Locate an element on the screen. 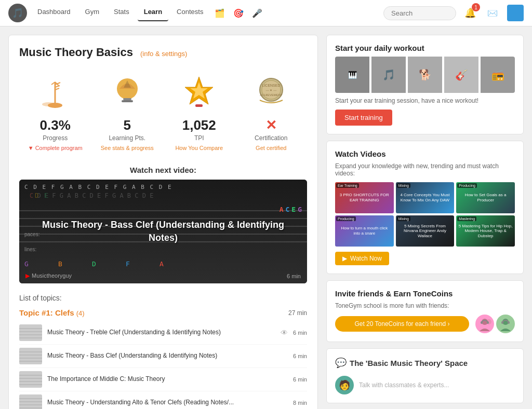  video-cell-6: Mastering 5 Mastering Tips for Hip Hop, … is located at coordinates (485, 231).